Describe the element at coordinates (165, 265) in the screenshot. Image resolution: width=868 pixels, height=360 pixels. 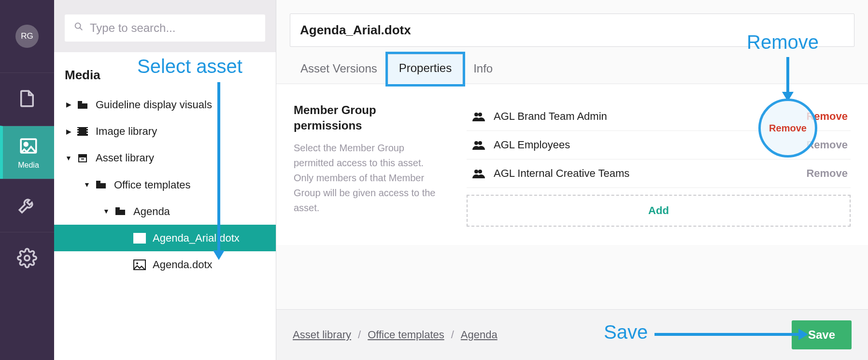
I see `tree-item-agenda-dotx: Agenda.dotx` at that location.